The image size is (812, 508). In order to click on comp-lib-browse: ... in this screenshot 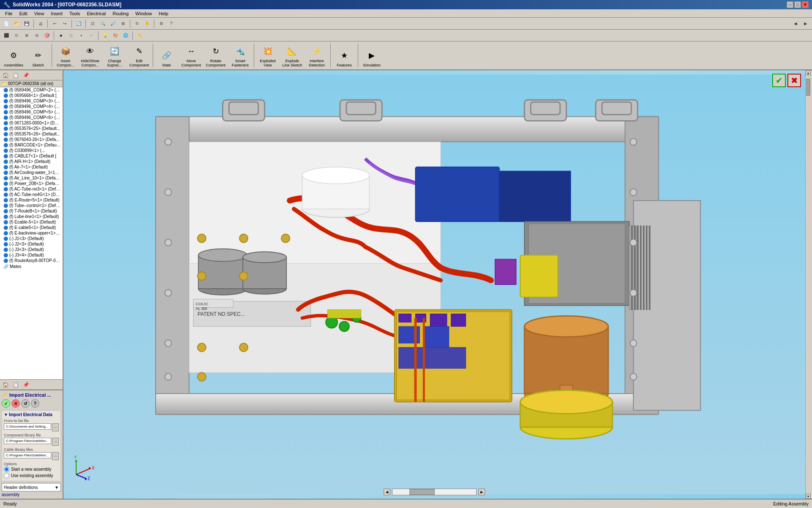, I will do `click(55, 442)`.